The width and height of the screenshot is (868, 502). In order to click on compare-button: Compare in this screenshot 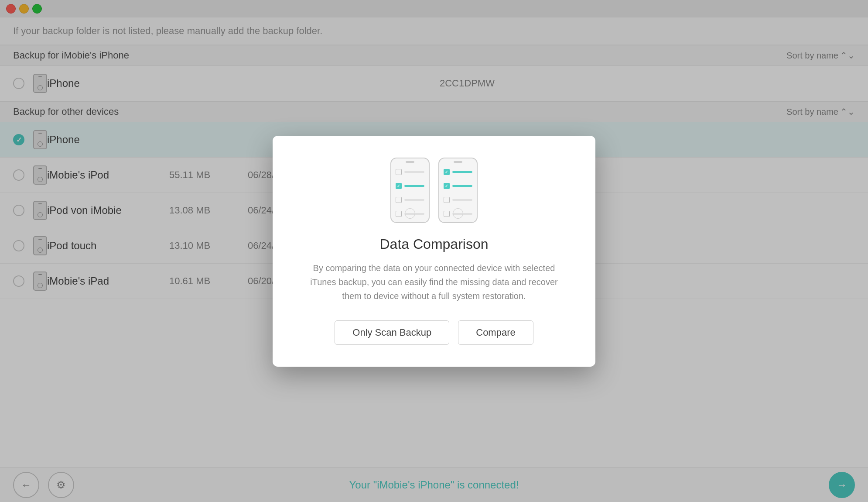, I will do `click(496, 333)`.